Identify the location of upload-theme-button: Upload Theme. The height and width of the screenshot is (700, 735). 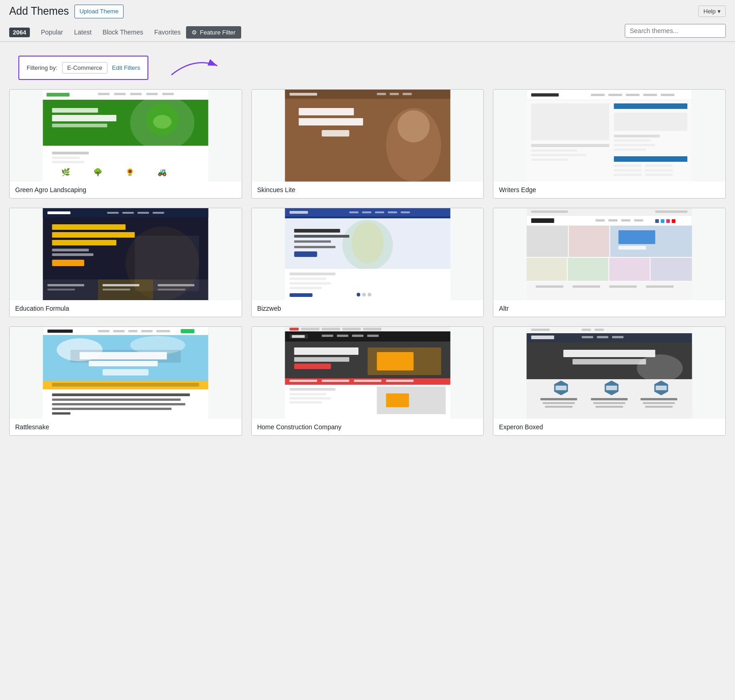
(99, 11).